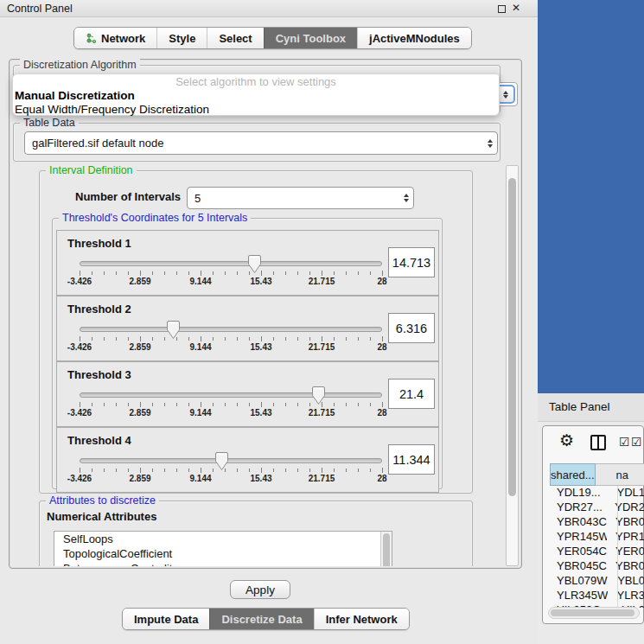  Describe the element at coordinates (223, 553) in the screenshot. I see `attribute-list-item: TopologicalCoefficient` at that location.